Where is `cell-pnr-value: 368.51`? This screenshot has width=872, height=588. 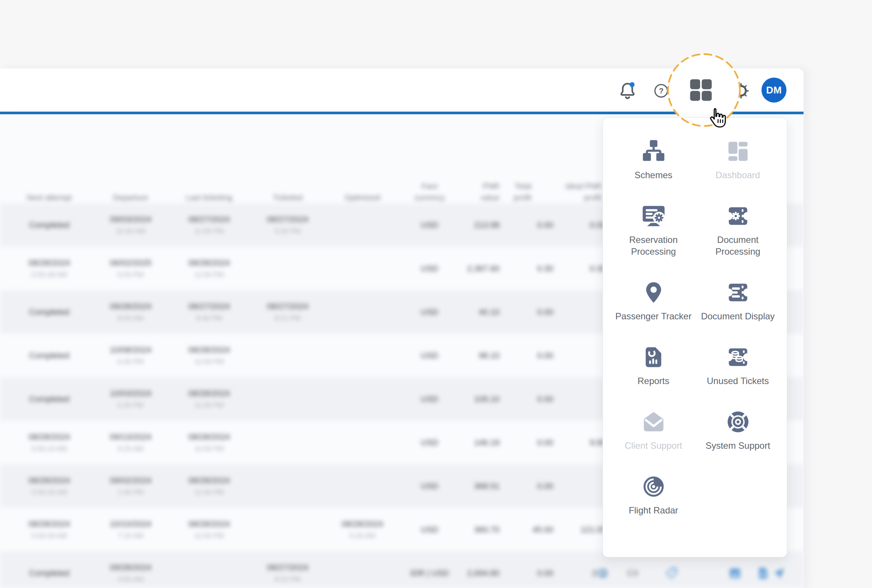
cell-pnr-value: 368.51 is located at coordinates (473, 486).